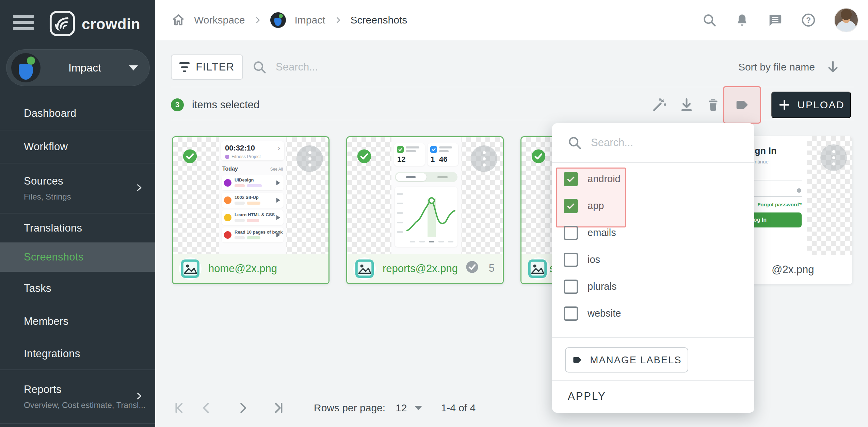 The width and height of the screenshot is (868, 427). What do you see at coordinates (78, 228) in the screenshot?
I see `sidebar-item-translations: Translations` at bounding box center [78, 228].